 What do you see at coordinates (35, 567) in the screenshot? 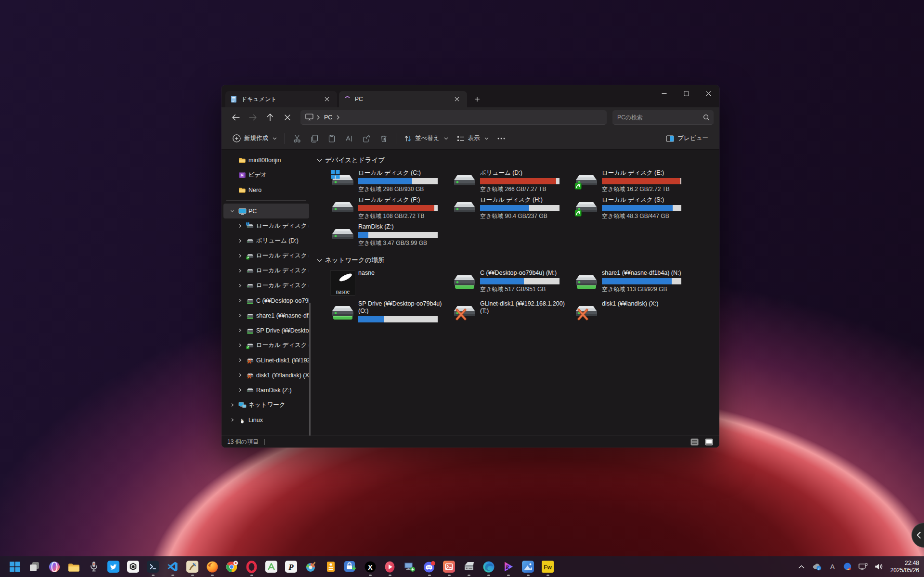
I see `taskbar-icon-task-view` at bounding box center [35, 567].